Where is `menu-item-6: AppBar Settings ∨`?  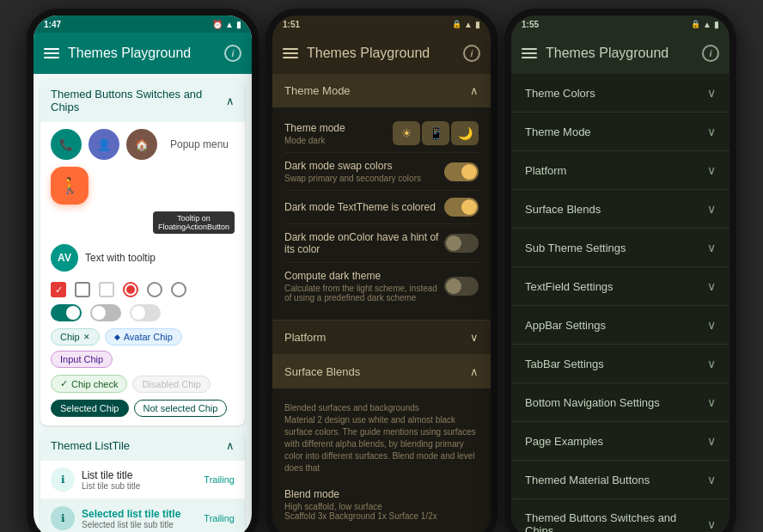 menu-item-6: AppBar Settings ∨ is located at coordinates (620, 325).